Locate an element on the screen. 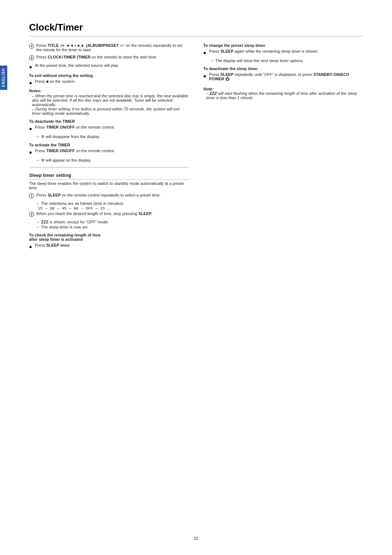 The image size is (392, 555). note-zzz: – ZZZ will start flashing when the remai… is located at coordinates (285, 96).